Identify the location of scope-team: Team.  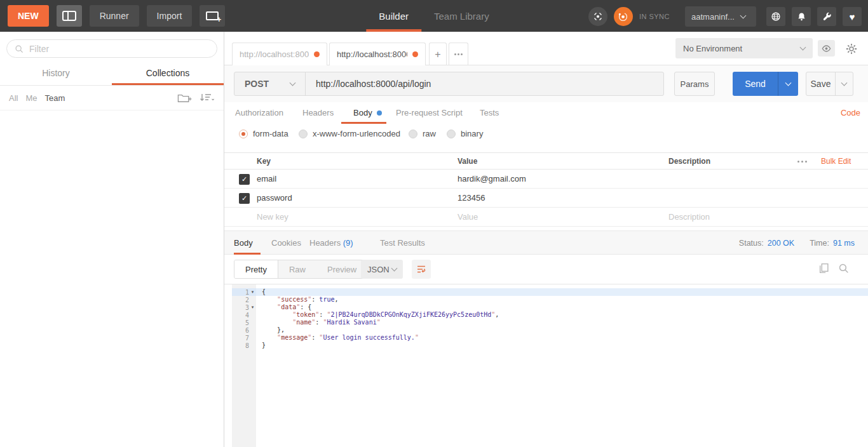
(55, 98).